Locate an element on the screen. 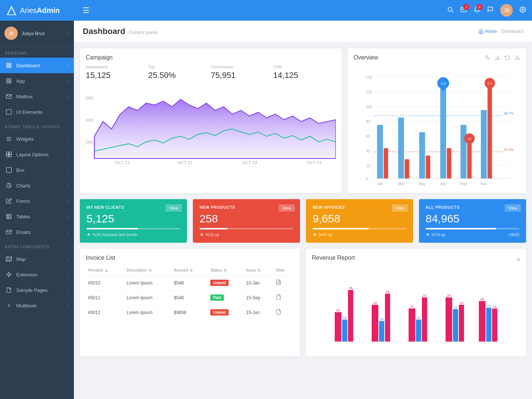  sidebar-item-dashboard: Dashboard › is located at coordinates (37, 65).